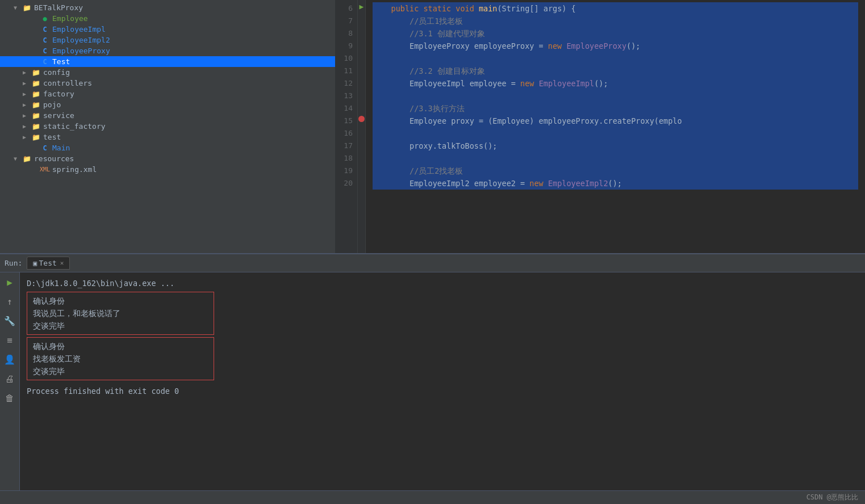 The height and width of the screenshot is (504, 865). I want to click on code-line-14: //3.3执行方法, so click(616, 108).